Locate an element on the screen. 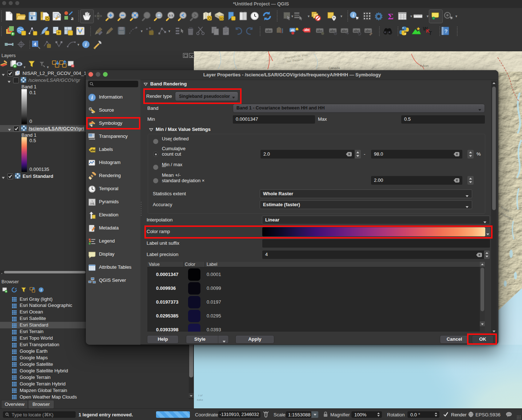 The width and height of the screenshot is (522, 420). svg-text: kaka is located at coordinates (200, 400).